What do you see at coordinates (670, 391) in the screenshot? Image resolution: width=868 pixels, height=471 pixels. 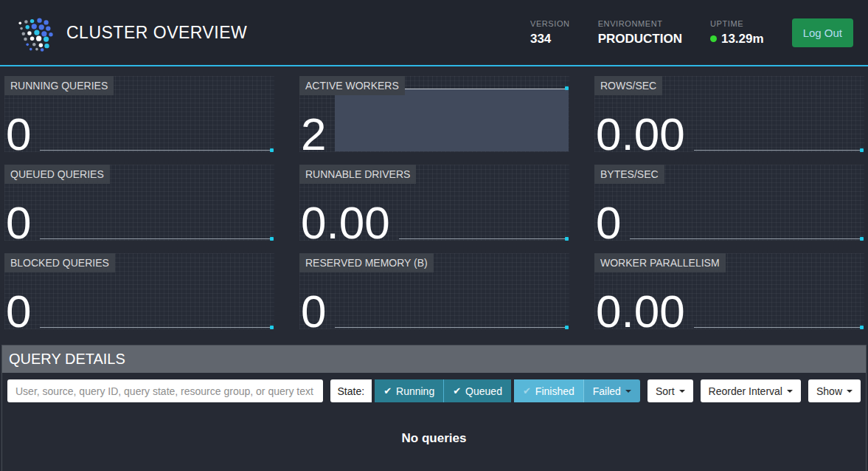 I see `sort-dropdown-button: Sort` at bounding box center [670, 391].